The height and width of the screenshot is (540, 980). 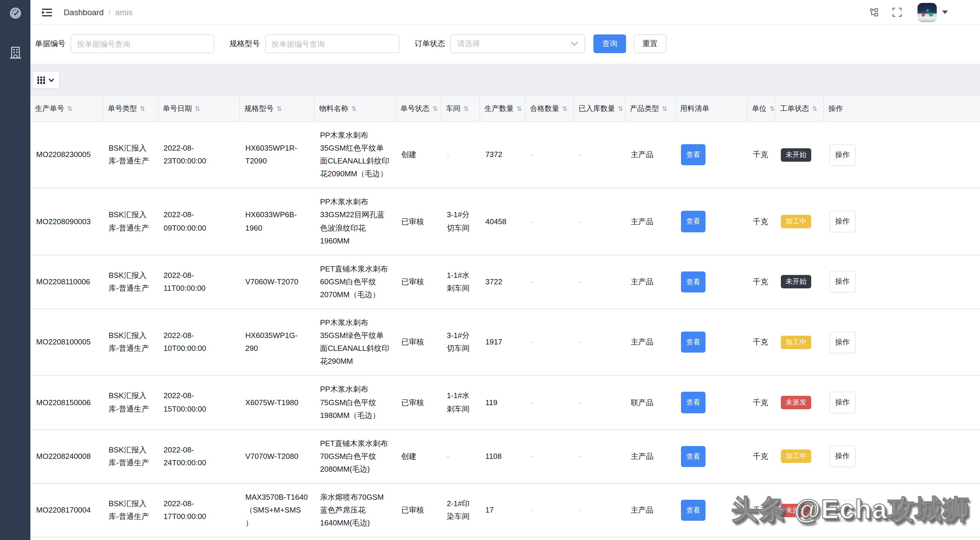 I want to click on column-header-work_status: 工单状态⇅, so click(x=799, y=109).